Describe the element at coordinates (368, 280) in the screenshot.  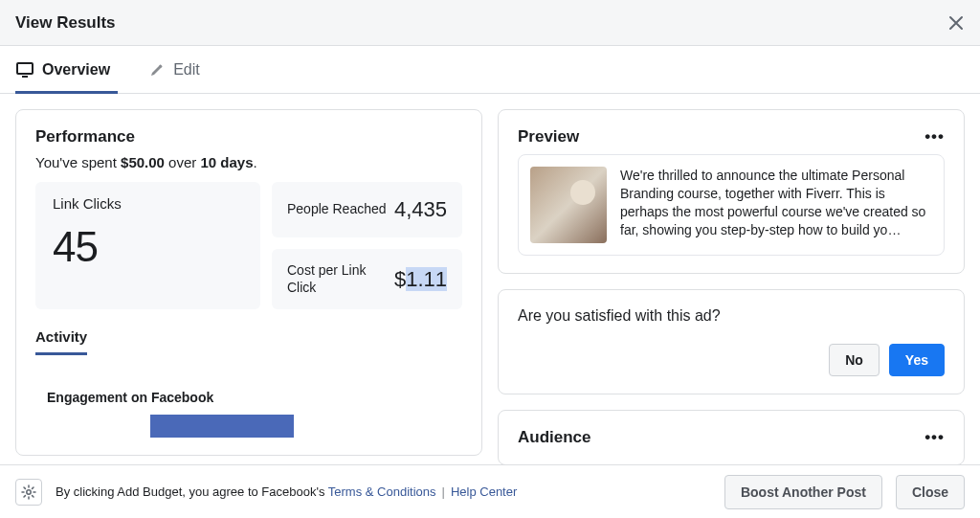
I see `metric-cost-per-click: Cost per Link Click $1.11` at that location.